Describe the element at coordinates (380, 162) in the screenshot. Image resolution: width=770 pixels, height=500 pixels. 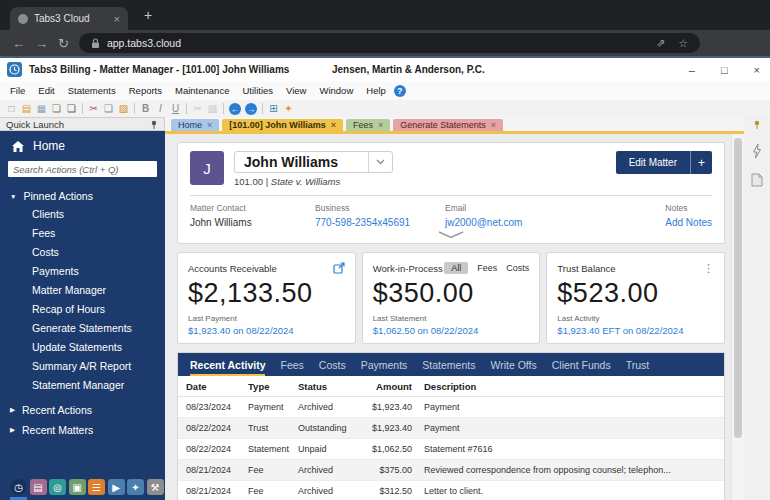
I see `chevron-down-icon` at that location.